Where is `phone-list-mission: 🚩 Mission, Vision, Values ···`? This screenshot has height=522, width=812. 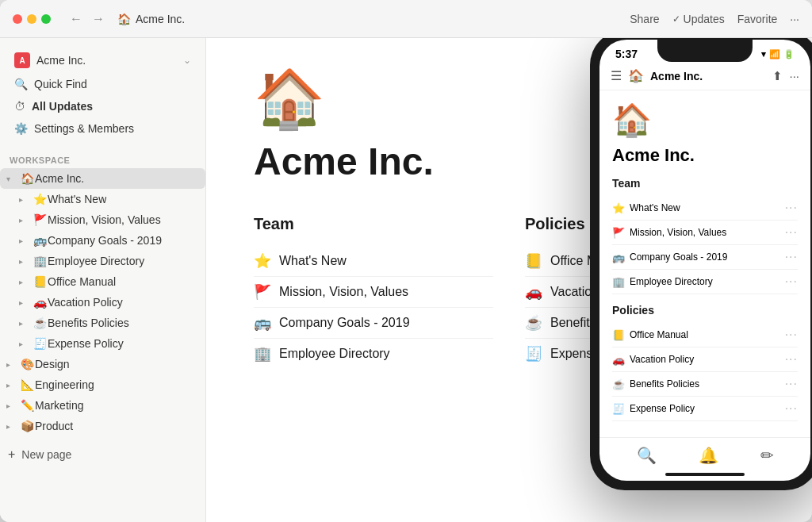 phone-list-mission: 🚩 Mission, Vision, Values ··· is located at coordinates (705, 233).